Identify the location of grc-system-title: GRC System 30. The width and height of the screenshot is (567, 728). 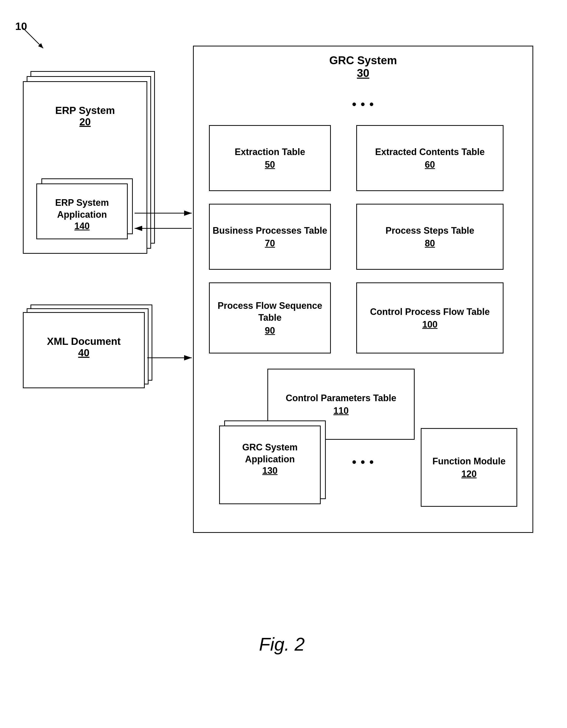
(363, 67).